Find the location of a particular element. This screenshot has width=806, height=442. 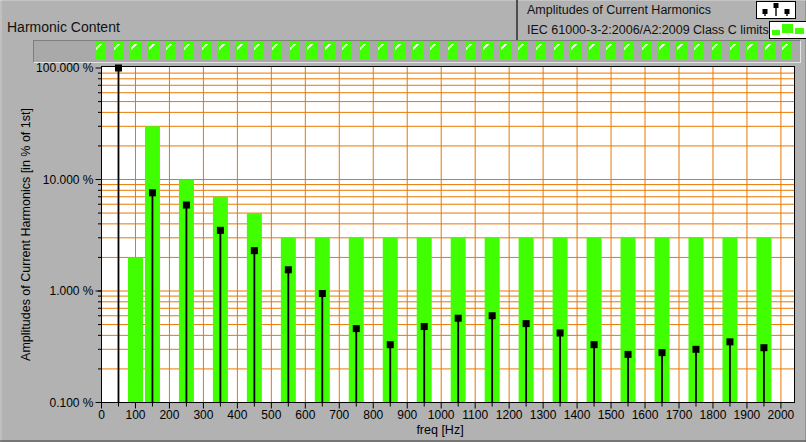

svg-text: 1600 is located at coordinates (646, 415).